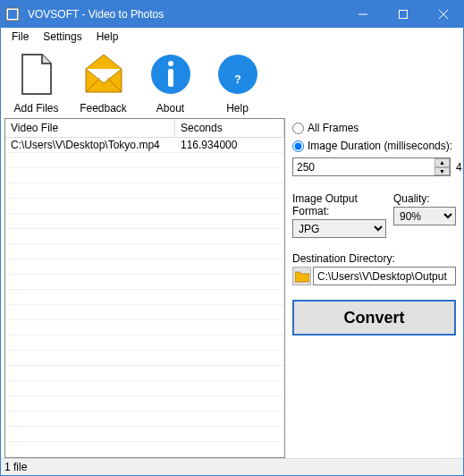 The image size is (464, 476). What do you see at coordinates (333, 128) in the screenshot?
I see `all-frames-label: All Frames` at bounding box center [333, 128].